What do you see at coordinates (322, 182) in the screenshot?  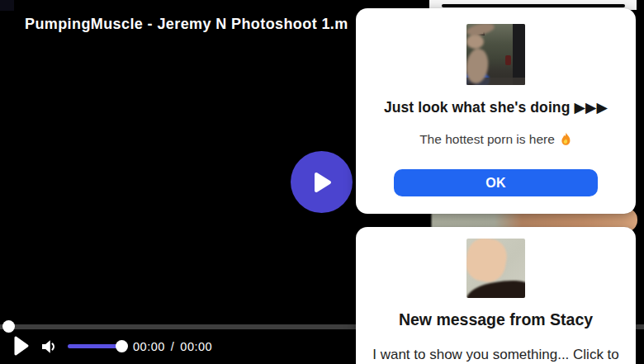 I see `big-play-button` at bounding box center [322, 182].